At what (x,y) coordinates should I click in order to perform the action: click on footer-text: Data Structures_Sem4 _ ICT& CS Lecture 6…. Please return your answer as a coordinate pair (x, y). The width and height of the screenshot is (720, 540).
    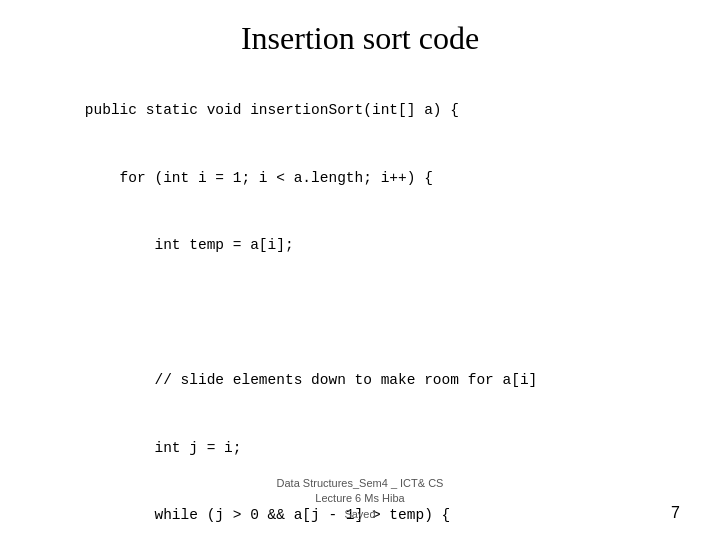
    Looking at the image, I should click on (360, 499).